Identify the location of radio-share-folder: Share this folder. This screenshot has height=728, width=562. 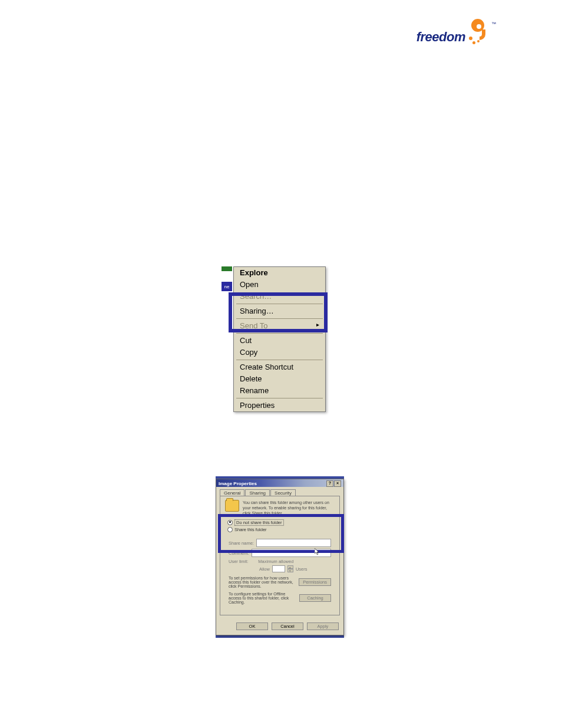
(281, 529).